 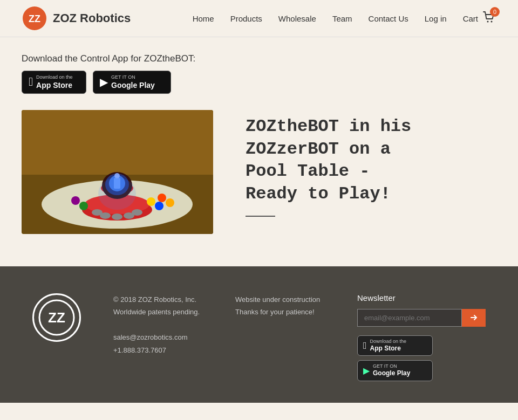 What do you see at coordinates (158, 350) in the screenshot?
I see `footer-phone: +1.888.373.7607` at bounding box center [158, 350].